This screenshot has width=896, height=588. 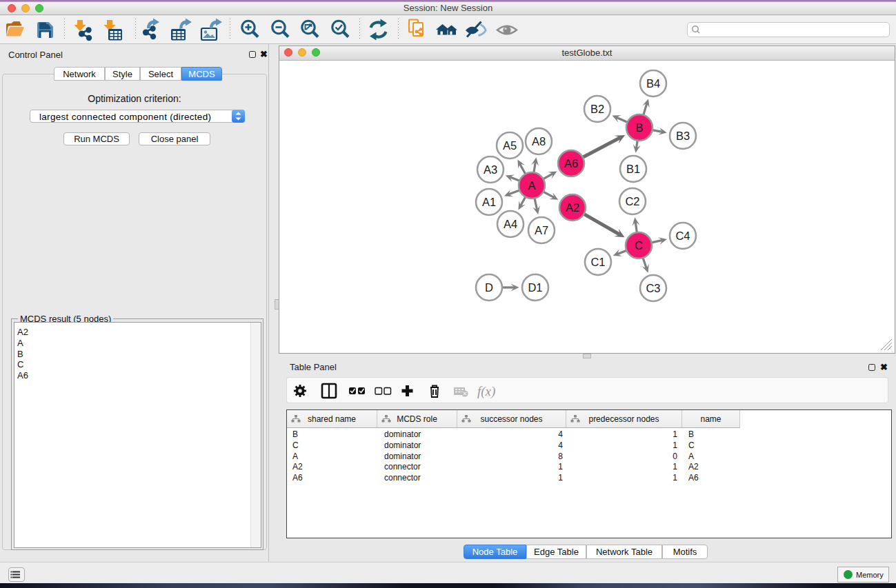 What do you see at coordinates (510, 145) in the screenshot?
I see `svg-text: A5` at bounding box center [510, 145].